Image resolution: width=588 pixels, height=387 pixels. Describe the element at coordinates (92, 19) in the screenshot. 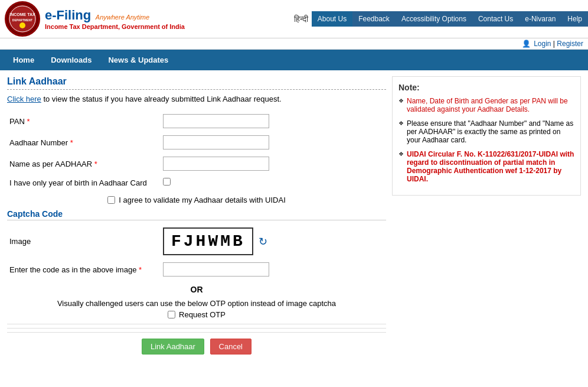

I see `logo-area: INCOME TAX DEPARTMENT e-Filing Anywhere …` at that location.